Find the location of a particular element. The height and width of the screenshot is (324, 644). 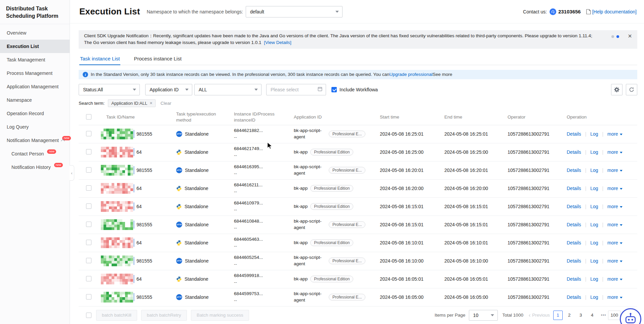

process-instance-id: -- is located at coordinates (260, 300).